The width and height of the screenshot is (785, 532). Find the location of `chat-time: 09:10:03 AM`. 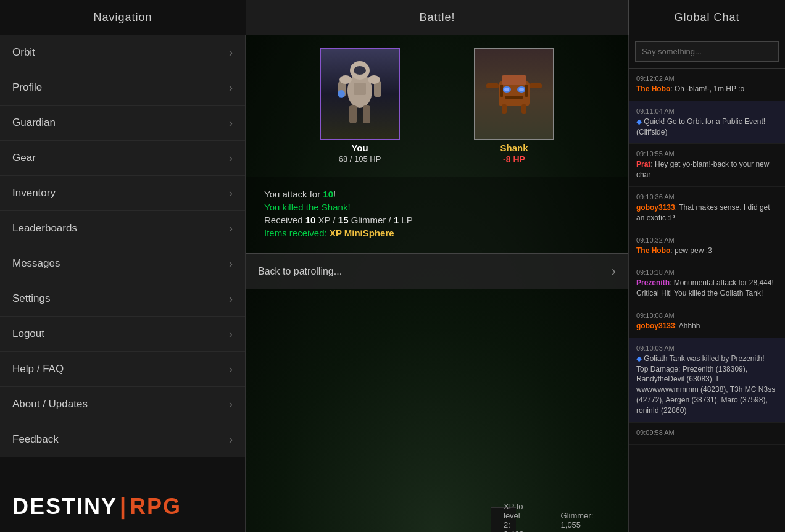

chat-time: 09:10:03 AM is located at coordinates (707, 348).